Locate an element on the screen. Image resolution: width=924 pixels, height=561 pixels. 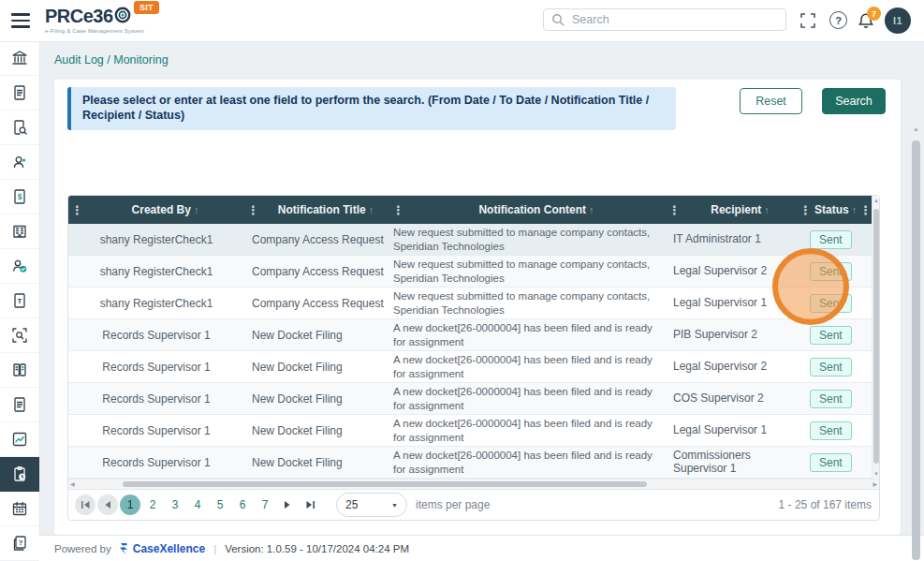
global-search is located at coordinates (665, 20).